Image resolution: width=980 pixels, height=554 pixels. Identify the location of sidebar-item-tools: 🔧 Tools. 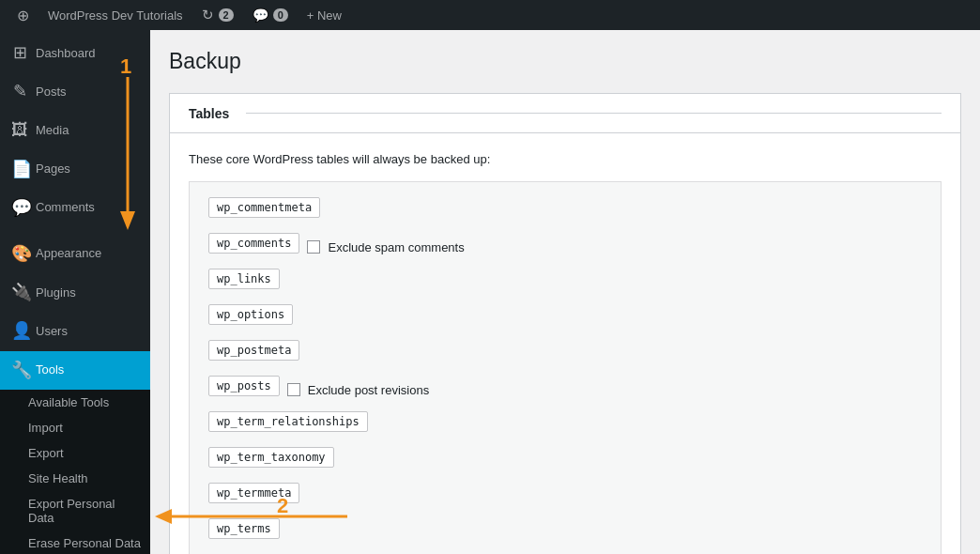
(75, 370).